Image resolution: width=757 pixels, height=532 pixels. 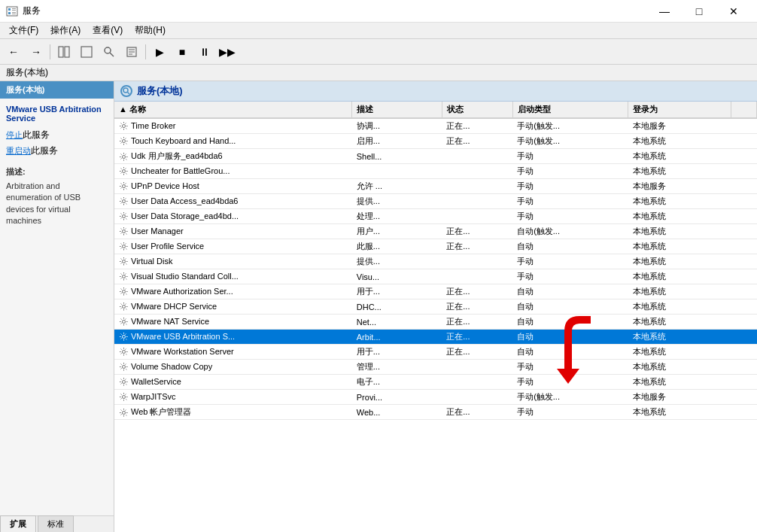 I want to click on table-row: User Manager 用户... 正在... 自动(触发... 本地系统, so click(x=436, y=232).